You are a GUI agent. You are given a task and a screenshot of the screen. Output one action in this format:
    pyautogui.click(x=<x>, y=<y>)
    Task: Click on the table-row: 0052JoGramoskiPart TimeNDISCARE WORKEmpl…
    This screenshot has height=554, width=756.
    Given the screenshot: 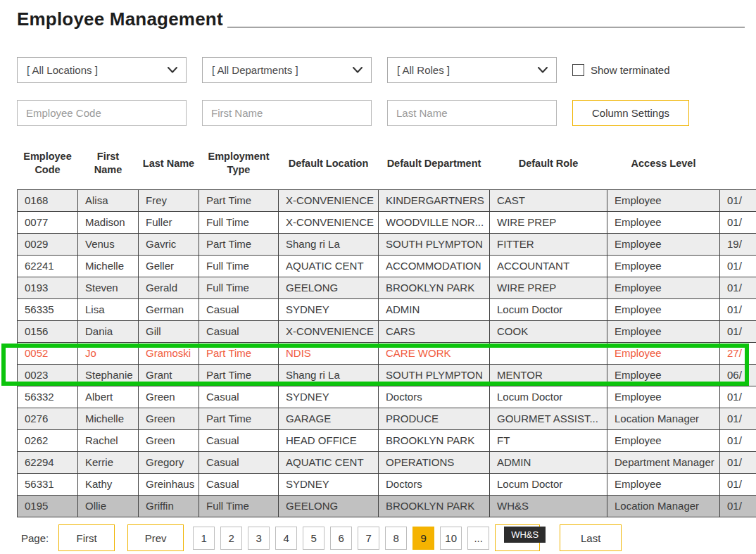 What is the action you would take?
    pyautogui.click(x=387, y=353)
    